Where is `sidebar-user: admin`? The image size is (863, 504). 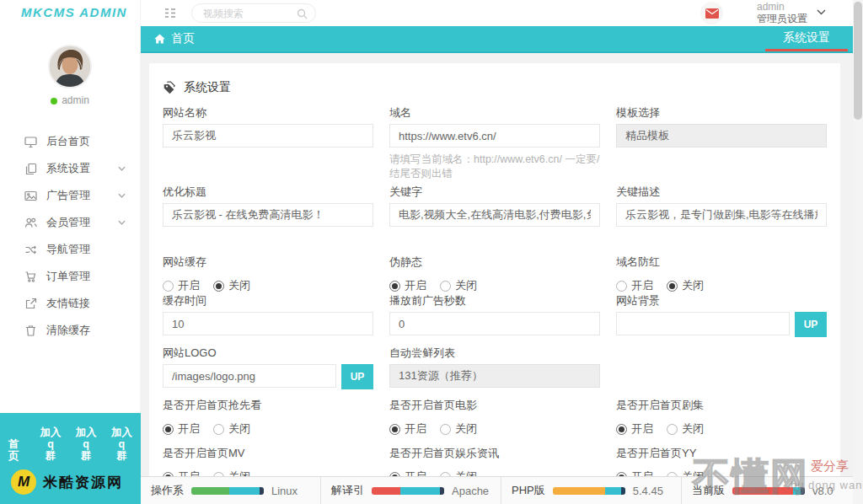 sidebar-user: admin is located at coordinates (70, 100).